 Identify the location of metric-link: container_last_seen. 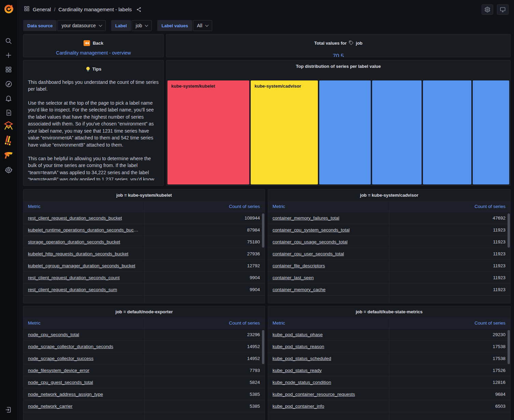
(331, 278).